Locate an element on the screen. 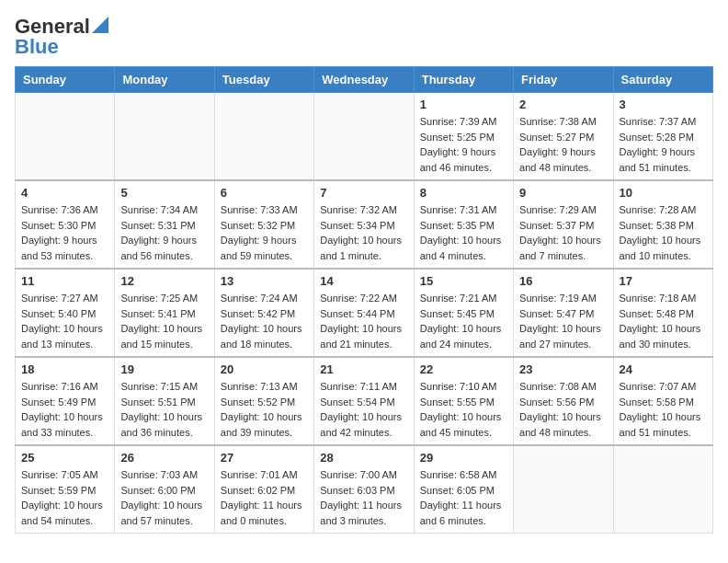 This screenshot has width=728, height=563. day-info: Sunrise: 7:33 AM Sunset: 5:32 PM Dayligh… is located at coordinates (265, 233).